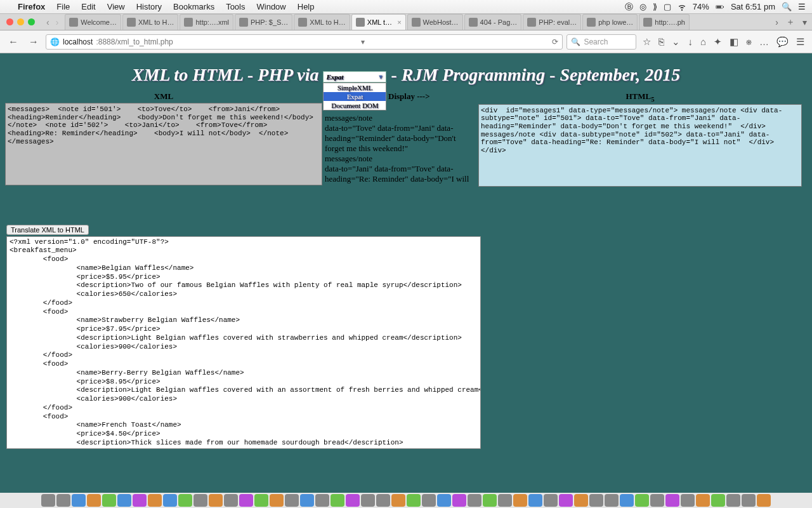 This screenshot has height=508, width=812. Describe the element at coordinates (640, 145) in the screenshot. I see `html-output-textarea` at that location.